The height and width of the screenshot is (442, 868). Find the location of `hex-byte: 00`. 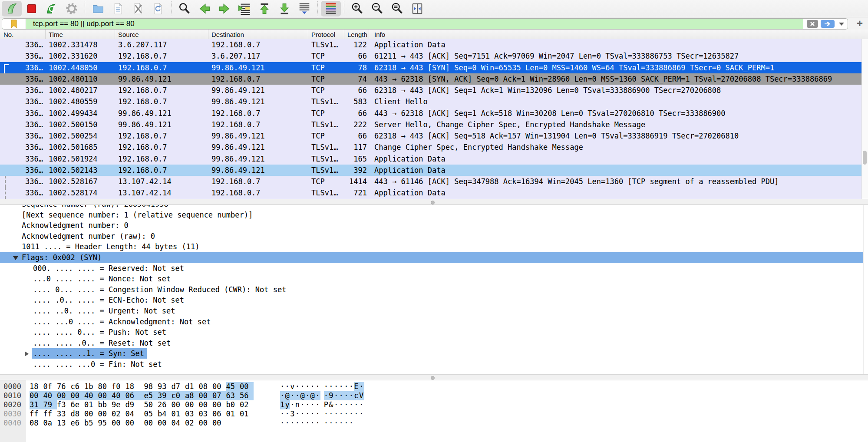

hex-byte: 00 is located at coordinates (219, 386).